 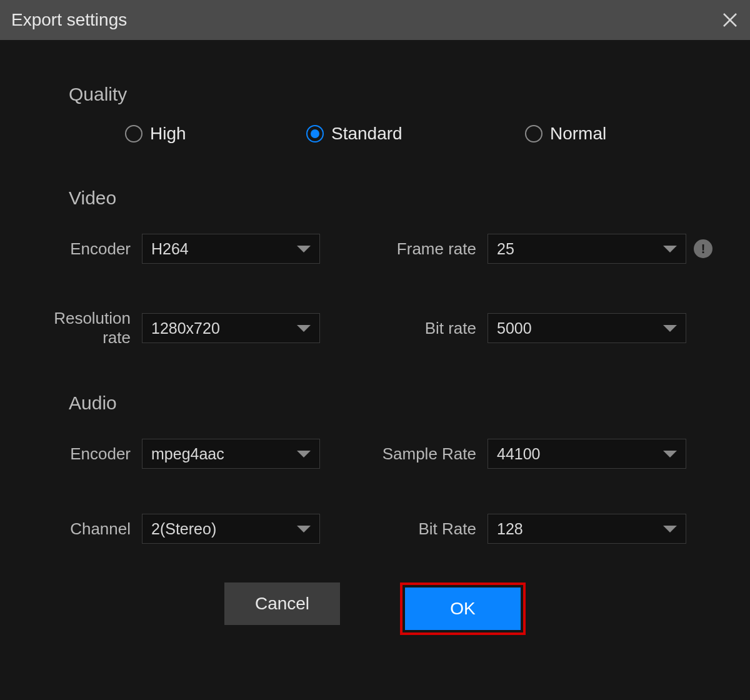 I want to click on video-resolution-select: 1280x720, so click(x=231, y=328).